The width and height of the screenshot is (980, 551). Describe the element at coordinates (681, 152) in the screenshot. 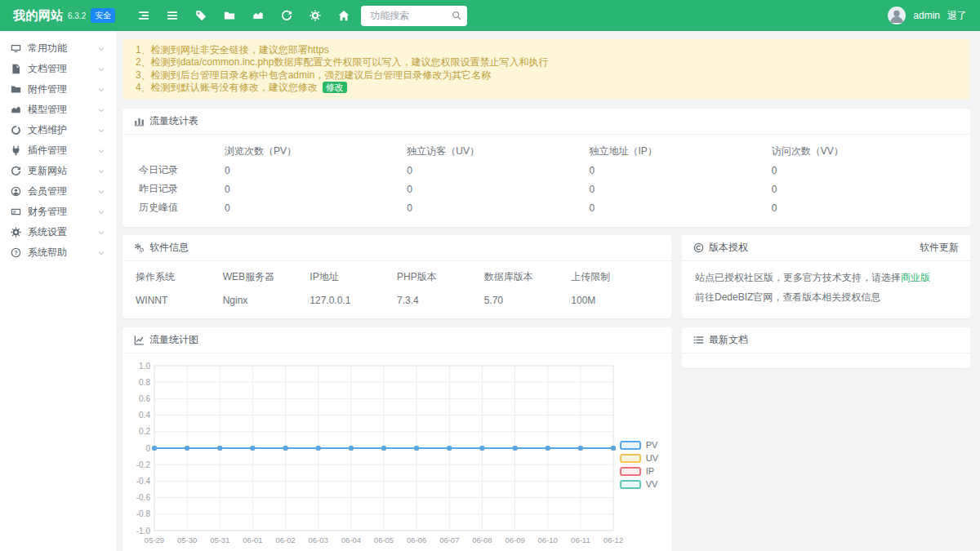

I see `stats-col-header: 独立地址（IP）` at that location.